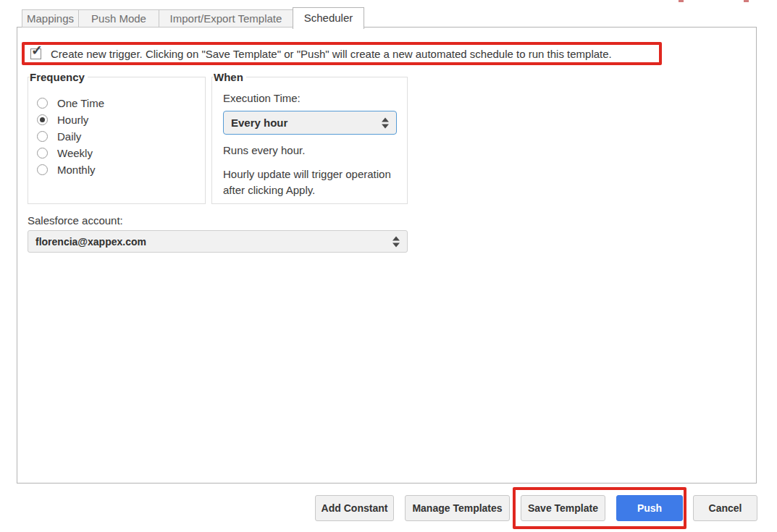  What do you see at coordinates (75, 153) in the screenshot?
I see `radio-weekly-label: Weekly` at bounding box center [75, 153].